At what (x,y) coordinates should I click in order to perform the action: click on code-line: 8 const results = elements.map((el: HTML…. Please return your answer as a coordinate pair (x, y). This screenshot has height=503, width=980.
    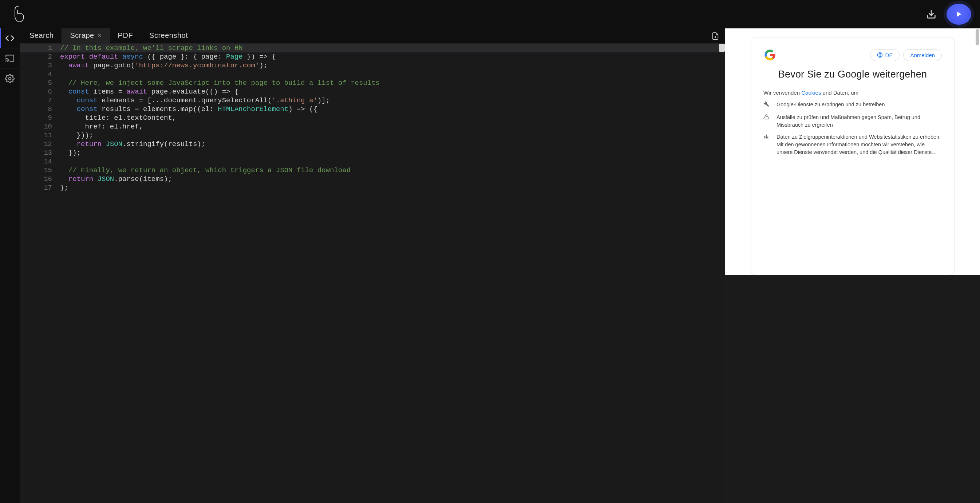
    Looking at the image, I should click on (372, 109).